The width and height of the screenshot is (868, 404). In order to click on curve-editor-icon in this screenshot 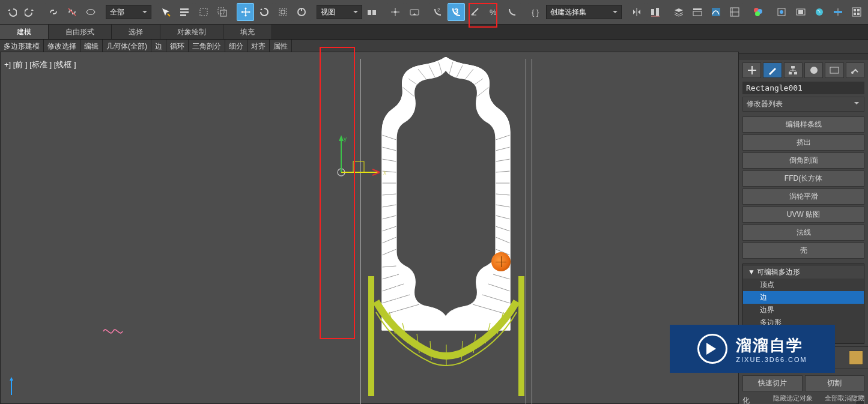, I will do `click(716, 12)`.